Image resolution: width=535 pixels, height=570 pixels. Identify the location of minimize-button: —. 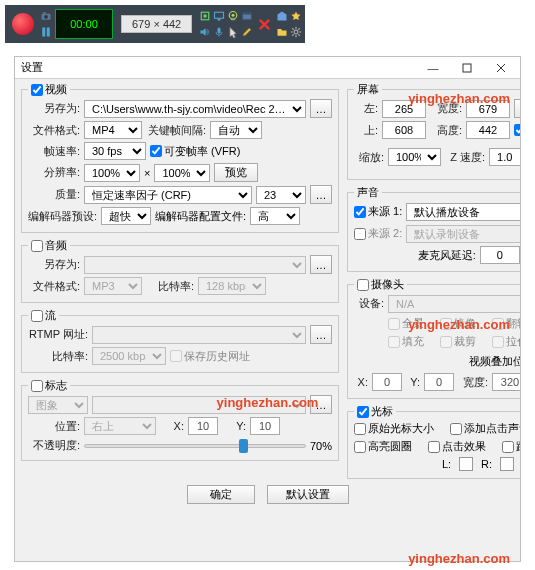
(433, 68).